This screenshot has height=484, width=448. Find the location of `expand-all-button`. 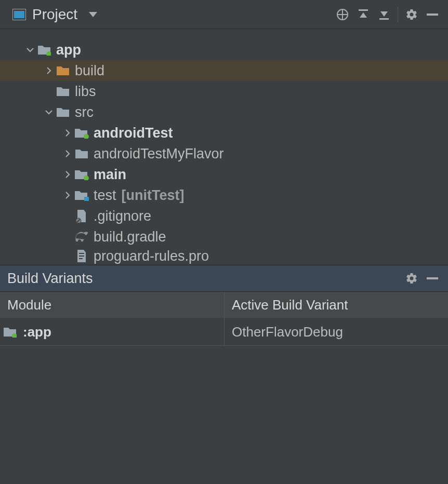

expand-all-button is located at coordinates (363, 15).